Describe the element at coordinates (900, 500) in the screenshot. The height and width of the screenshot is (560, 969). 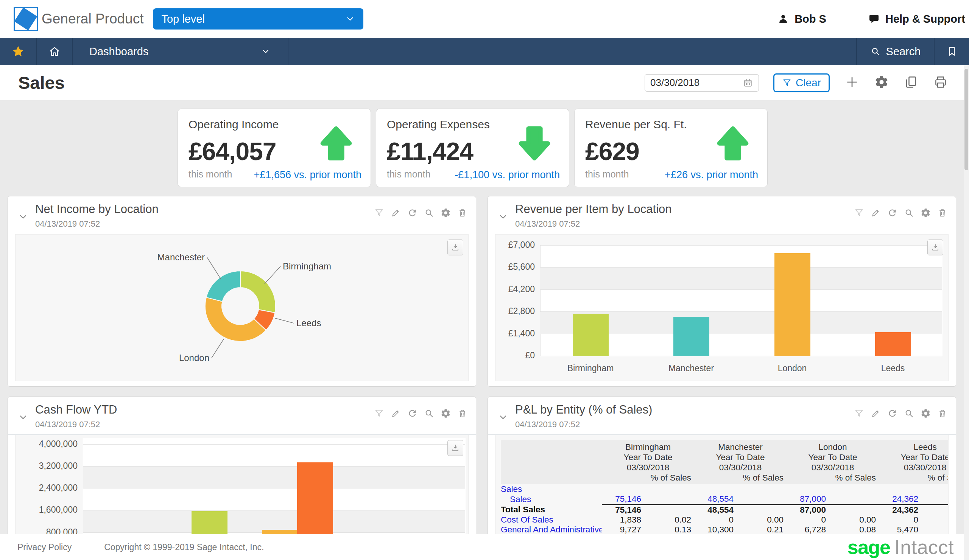
I see `pnl-cell: 24,362` at that location.